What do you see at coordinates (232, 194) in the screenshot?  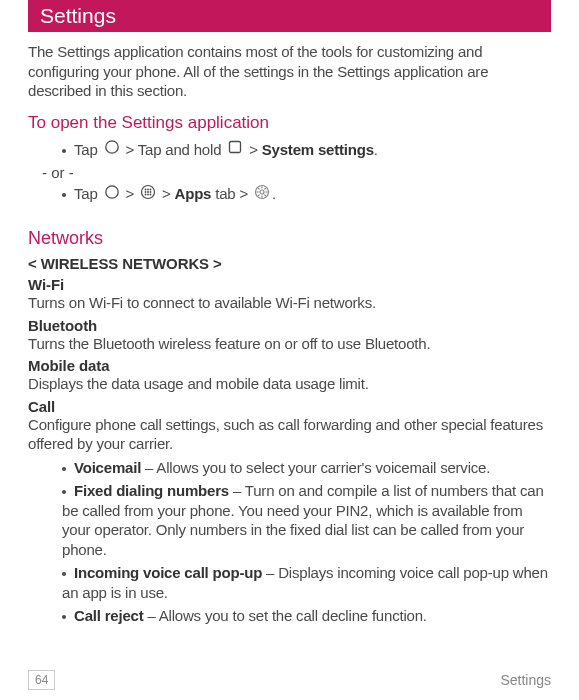 I see `step-2-tab: tab >` at bounding box center [232, 194].